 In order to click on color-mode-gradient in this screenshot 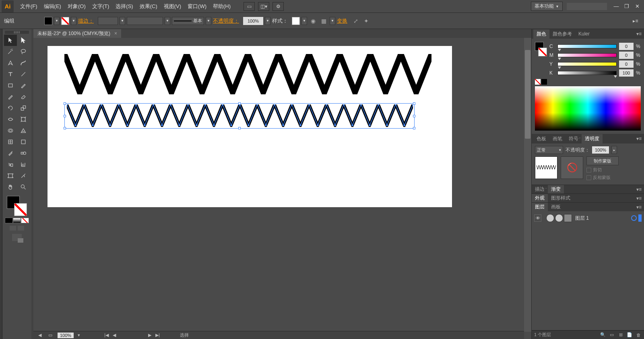, I will do `click(17, 220)`.